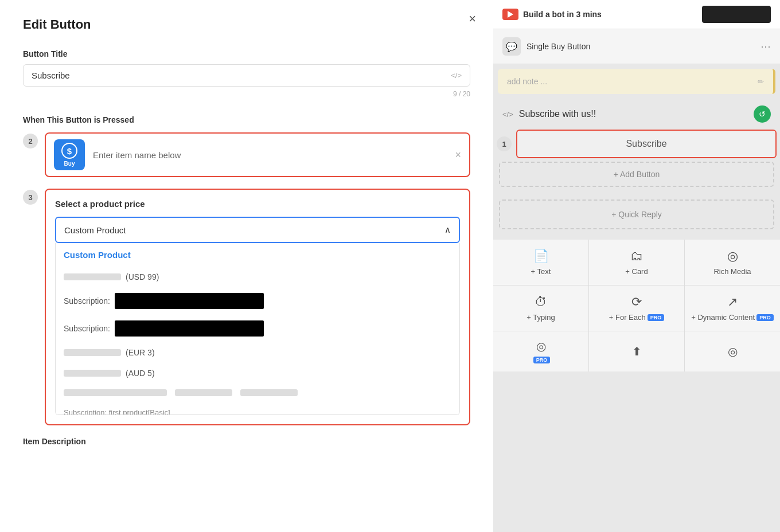 This screenshot has height=532, width=780. What do you see at coordinates (258, 230) in the screenshot?
I see `product-dropdown-select: Custom Product ∧` at bounding box center [258, 230].